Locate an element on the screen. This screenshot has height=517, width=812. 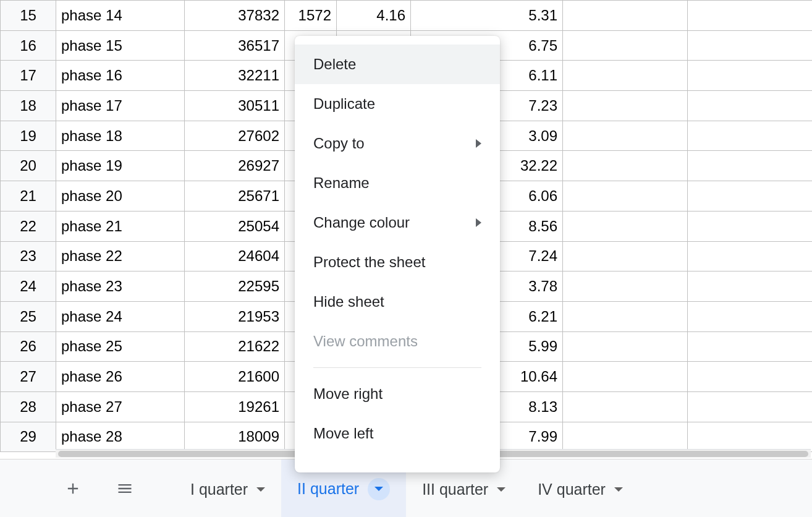
cell: 32211 is located at coordinates (235, 75).